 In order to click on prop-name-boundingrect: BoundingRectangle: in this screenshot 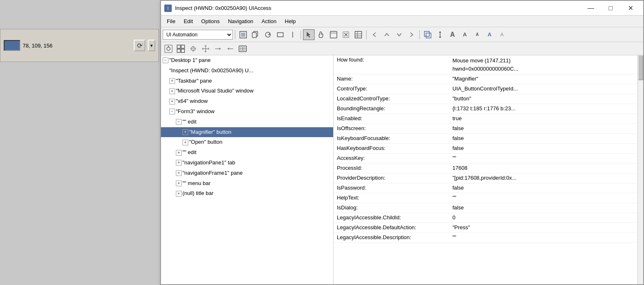, I will do `click(391, 108)`.